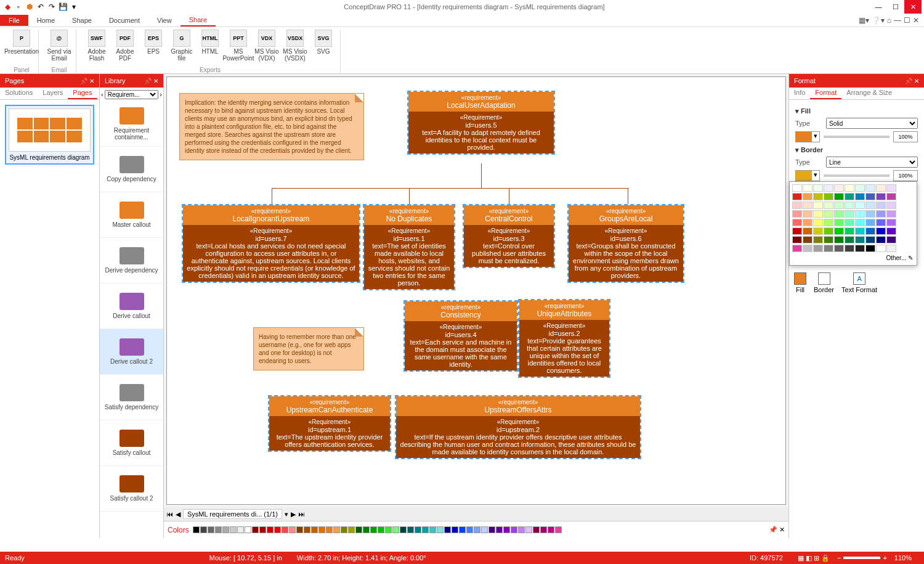  Describe the element at coordinates (53, 94) in the screenshot. I see `pages-tab-layers: Layers` at that location.